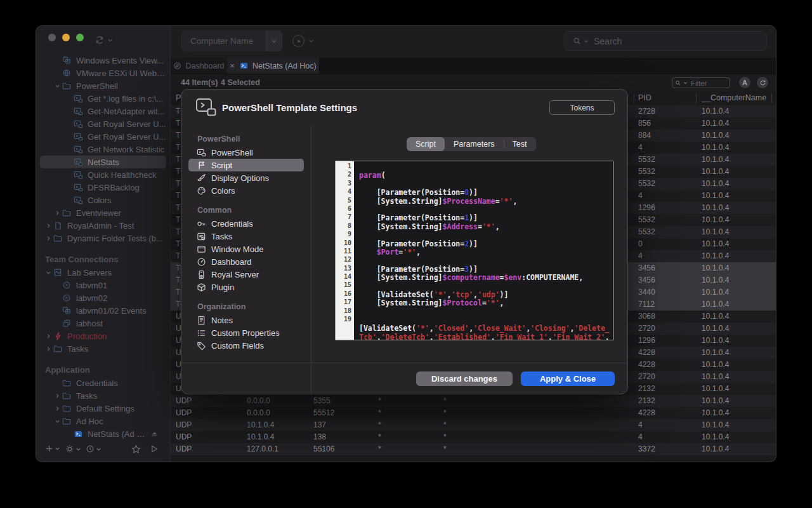 The height and width of the screenshot is (508, 812). Describe the element at coordinates (246, 333) in the screenshot. I see `dialog-nav-custom-properties: Custom Properties` at that location.